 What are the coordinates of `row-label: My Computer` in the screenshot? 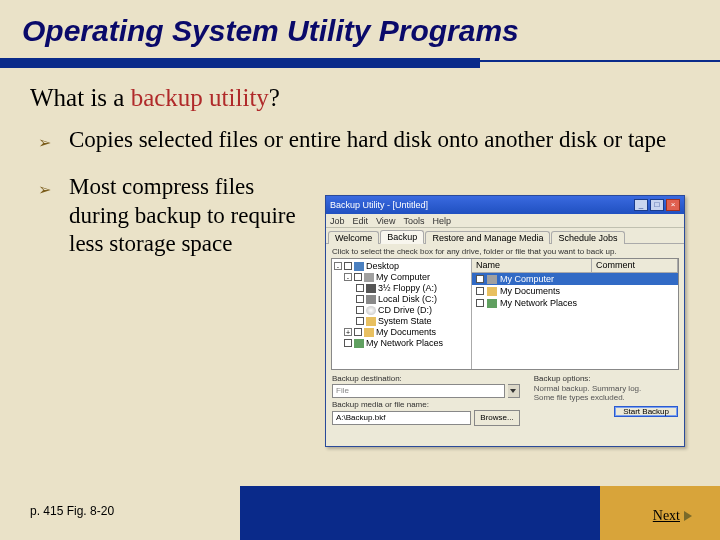 It's located at (527, 279).